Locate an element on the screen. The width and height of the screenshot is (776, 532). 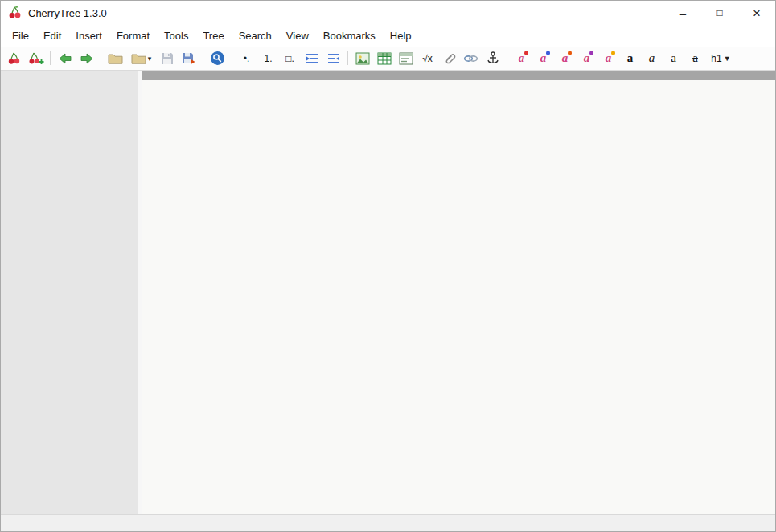
menu-item-tools: Tools is located at coordinates (176, 35).